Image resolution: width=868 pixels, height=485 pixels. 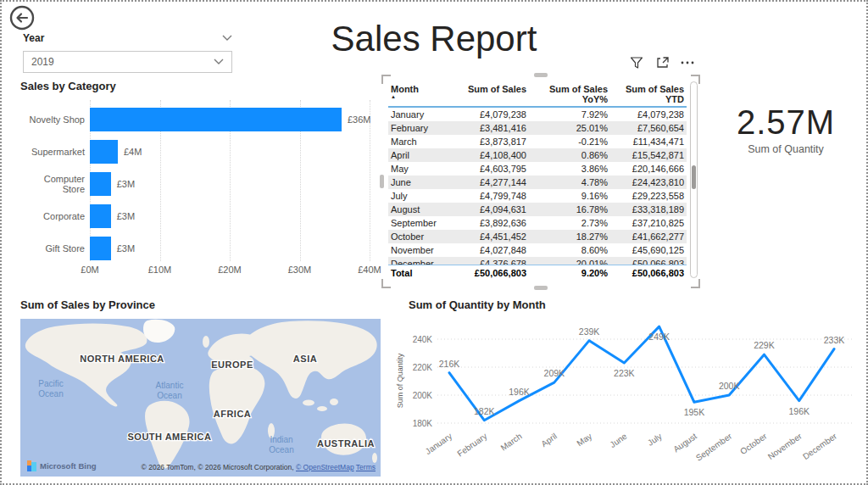 I want to click on table-cell: £3,481,416, so click(x=492, y=128).